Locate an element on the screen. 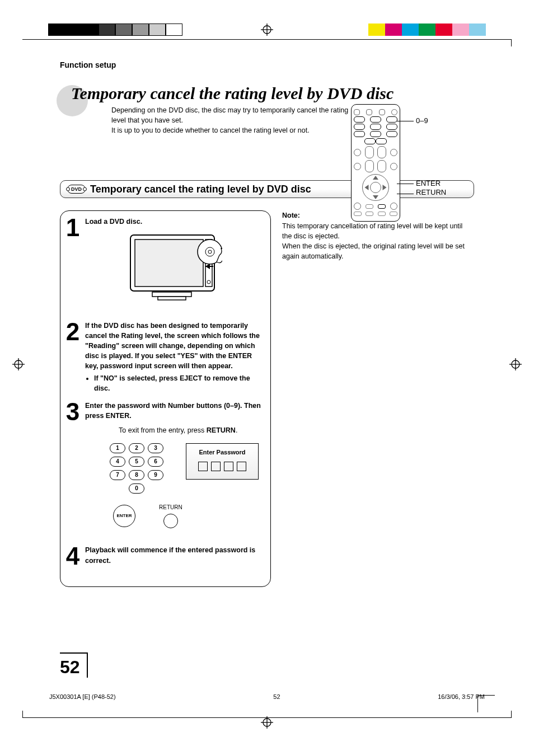 Image resolution: width=534 pixels, height=756 pixels. intro-line-1: Depending on the DVD disc, the disc may … is located at coordinates (232, 115).